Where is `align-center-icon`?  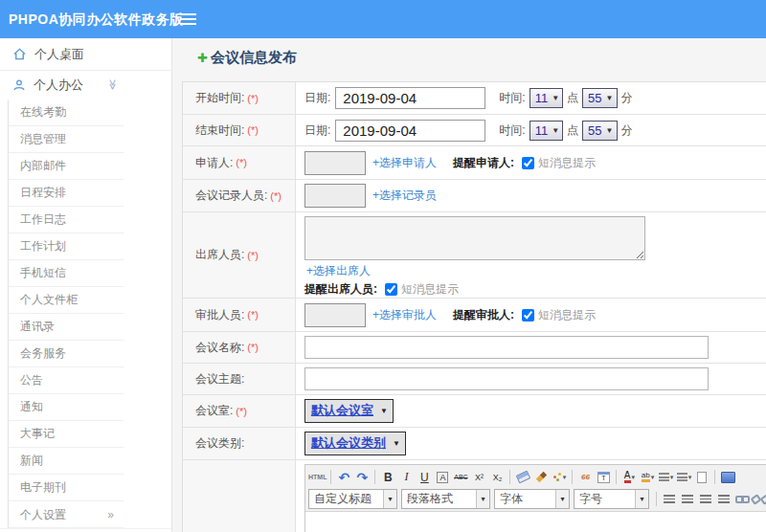 align-center-icon is located at coordinates (687, 499).